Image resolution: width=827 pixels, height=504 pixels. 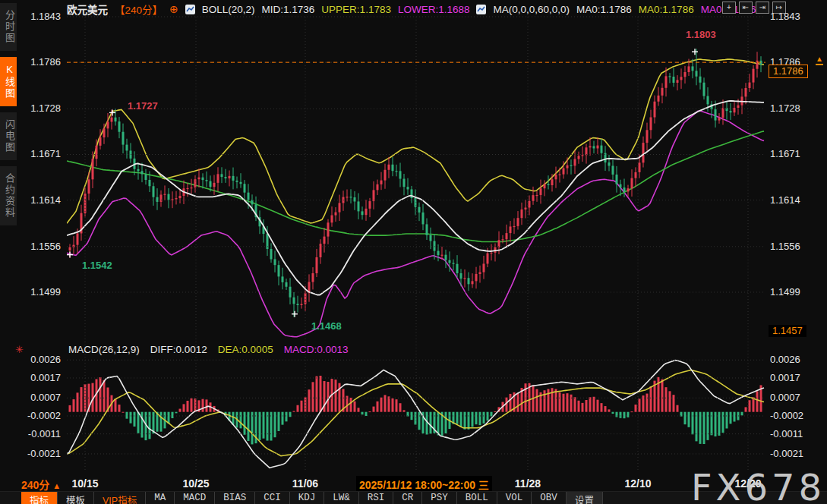 What do you see at coordinates (377, 498) in the screenshot?
I see `tab-RSI: RSI` at bounding box center [377, 498].